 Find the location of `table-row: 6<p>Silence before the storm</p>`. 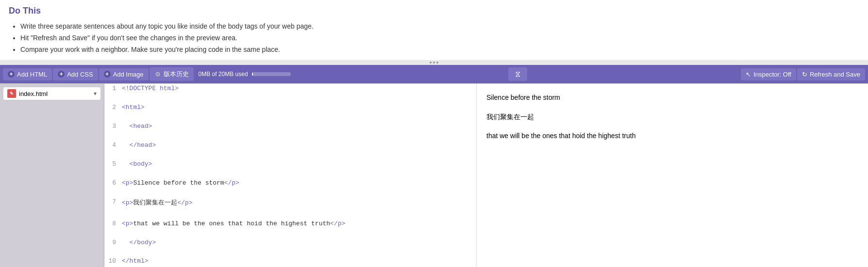

table-row: 6<p>Silence before the storm</p> is located at coordinates (290, 188).